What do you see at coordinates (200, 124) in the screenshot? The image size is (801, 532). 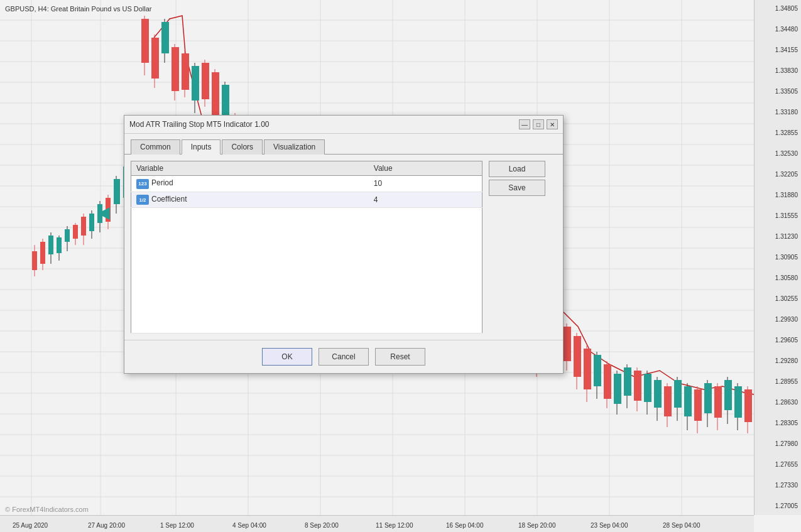 I see `dialog-title: Mod ATR Trailing Stop MT5 Indicator 1.00` at bounding box center [200, 124].